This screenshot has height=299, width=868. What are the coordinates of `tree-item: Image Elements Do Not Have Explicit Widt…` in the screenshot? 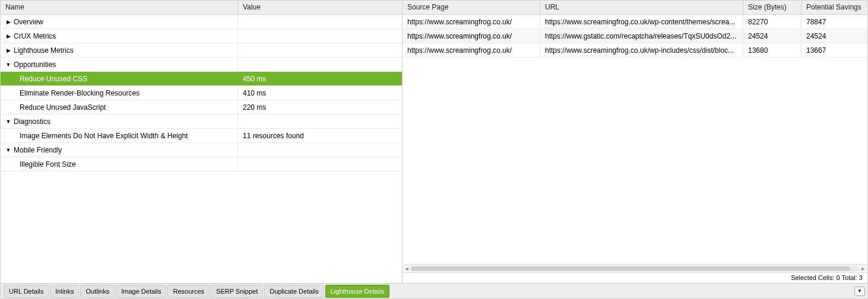 It's located at (201, 136).